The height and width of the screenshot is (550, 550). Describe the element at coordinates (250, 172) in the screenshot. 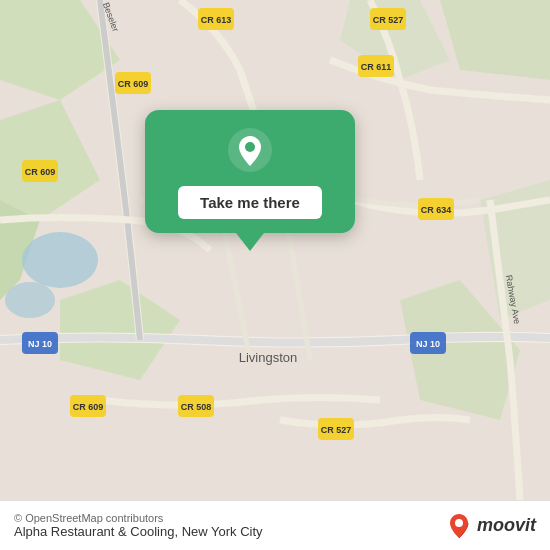

I see `map-popup: Take me there` at that location.